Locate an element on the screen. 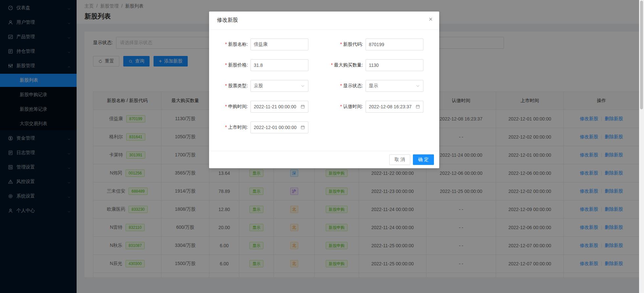 Image resolution: width=644 pixels, height=293 pixels. max-buy-quantity-form-item: *最大购买数量:1130 is located at coordinates (366, 65).